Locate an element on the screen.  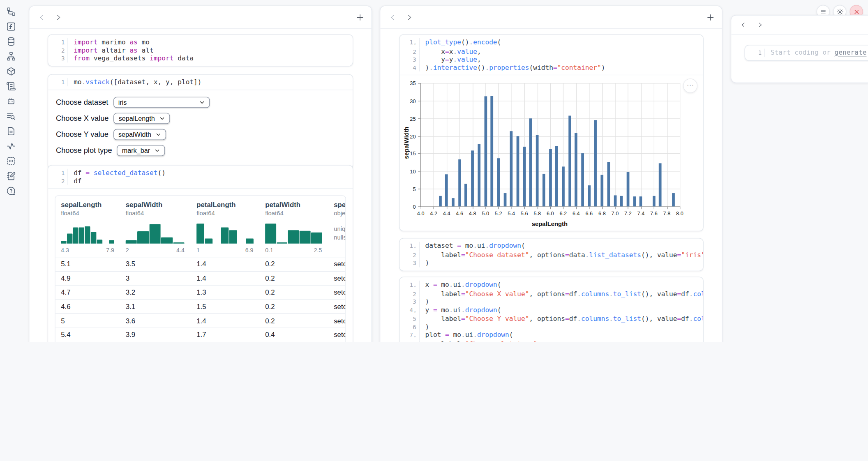
cell-dataframe: 1df = selected_dataset()2df sepalLengthf… is located at coordinates (201, 254).